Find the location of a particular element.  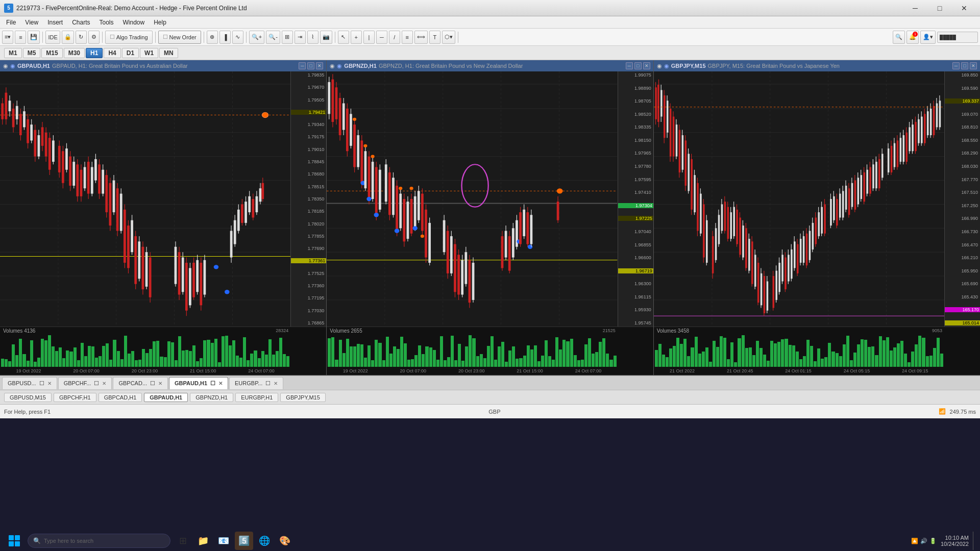

tab-gbpaud-close: ✕ is located at coordinates (220, 384).